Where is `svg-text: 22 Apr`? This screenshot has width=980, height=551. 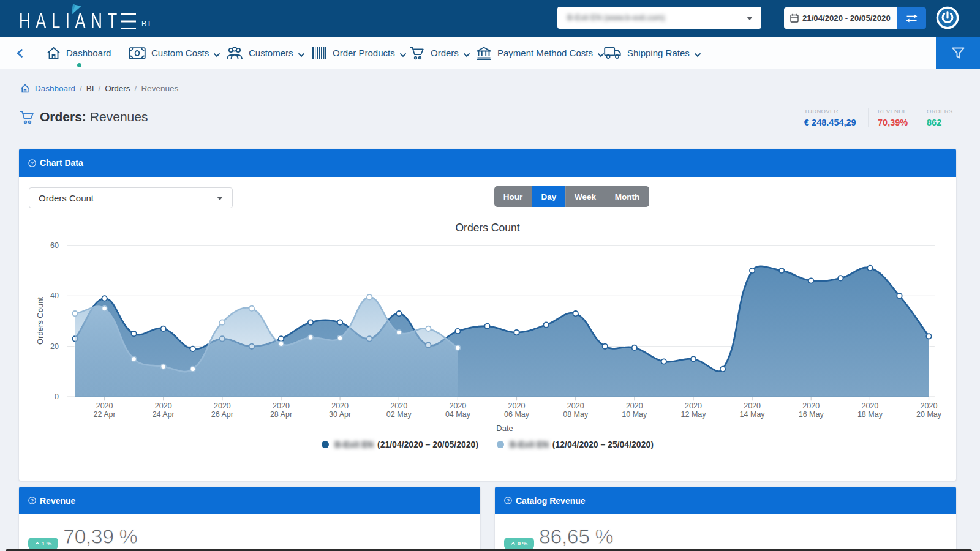
svg-text: 22 Apr is located at coordinates (105, 414).